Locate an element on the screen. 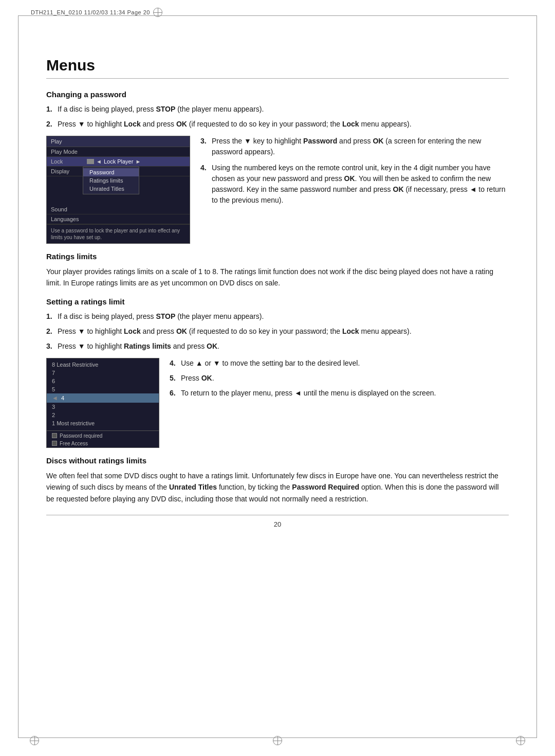  section-heading-discs-without: Discs without ratings limits is located at coordinates (278, 461).